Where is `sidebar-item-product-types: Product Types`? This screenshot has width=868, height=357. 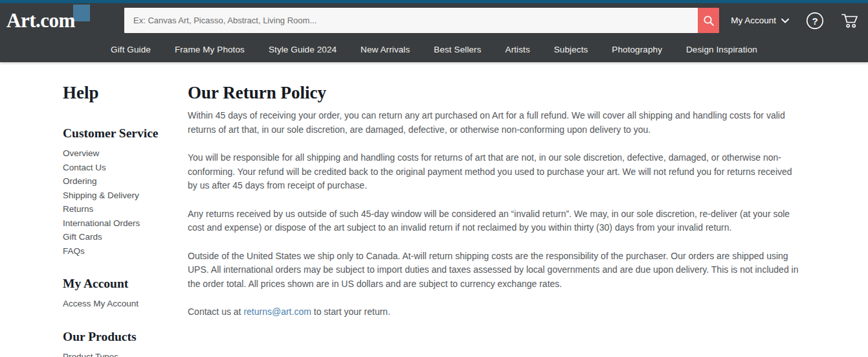
sidebar-item-product-types: Product Types is located at coordinates (126, 354).